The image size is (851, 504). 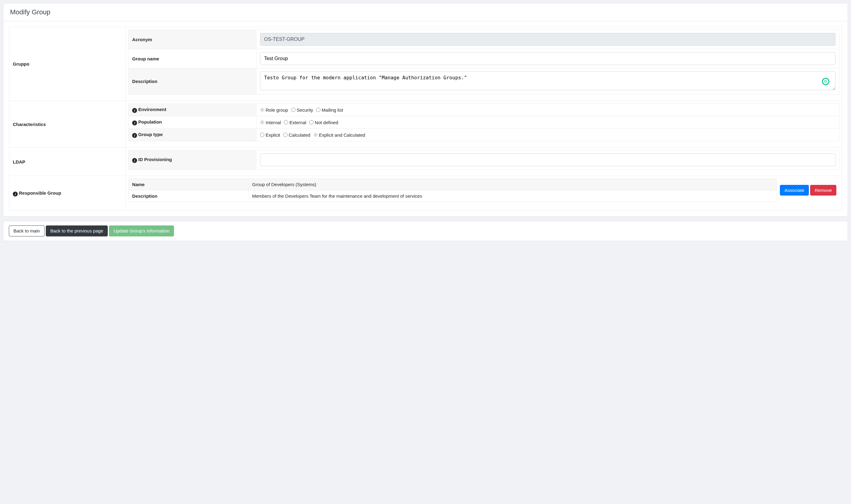 What do you see at coordinates (188, 196) in the screenshot?
I see `resp-desc-label: Description` at bounding box center [188, 196].